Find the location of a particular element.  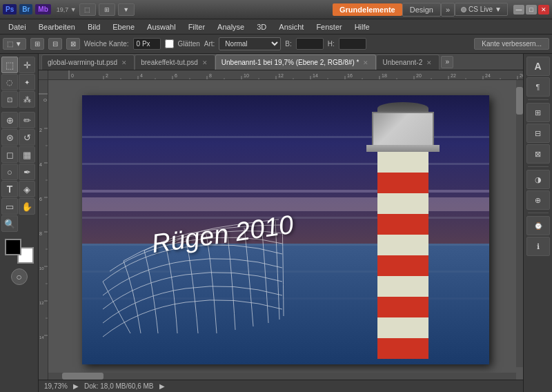

breite-label: B: is located at coordinates (288, 44).